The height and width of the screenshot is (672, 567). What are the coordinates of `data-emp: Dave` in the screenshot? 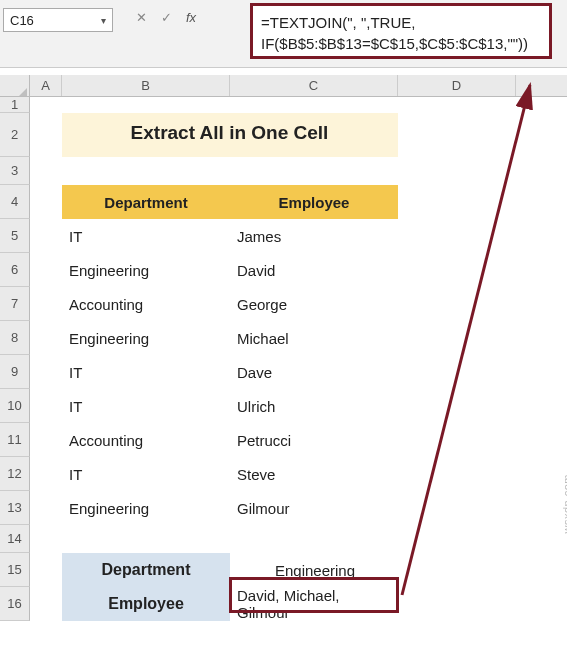 It's located at (314, 372).